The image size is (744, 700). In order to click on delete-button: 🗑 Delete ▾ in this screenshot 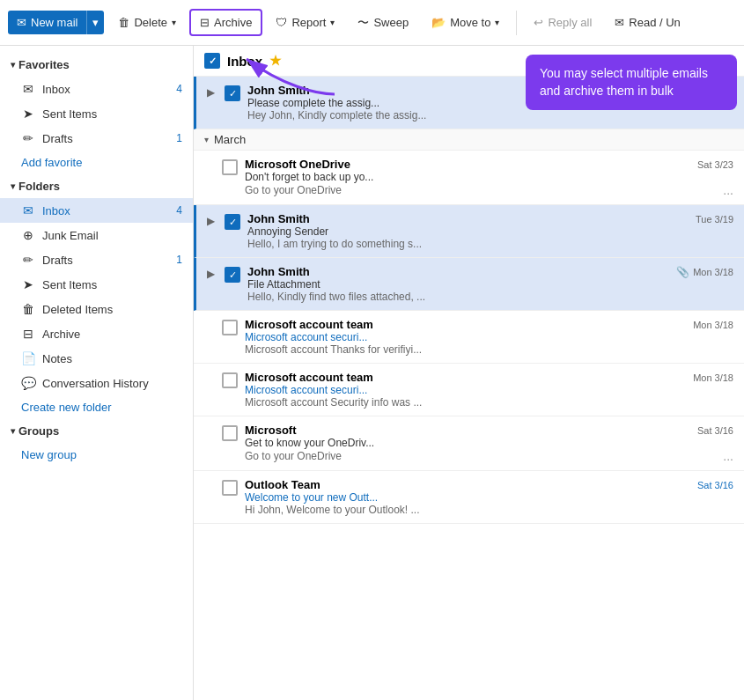, I will do `click(147, 23)`.